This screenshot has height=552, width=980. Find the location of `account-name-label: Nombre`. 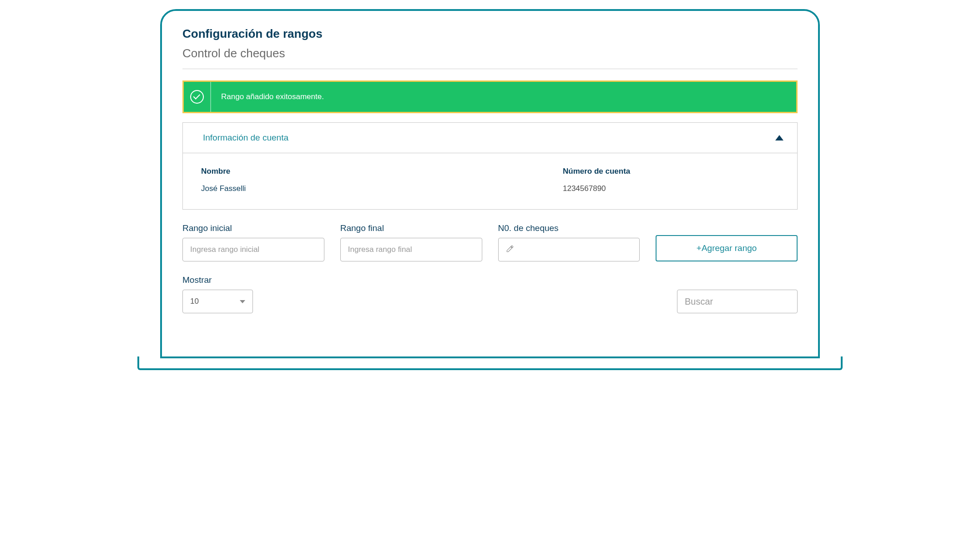

account-name-label: Nombre is located at coordinates (309, 171).